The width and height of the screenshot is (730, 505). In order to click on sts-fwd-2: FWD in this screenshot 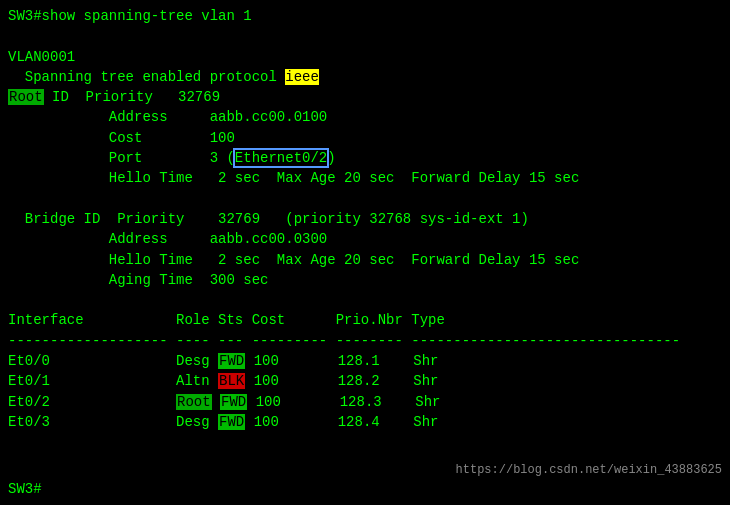, I will do `click(234, 402)`.